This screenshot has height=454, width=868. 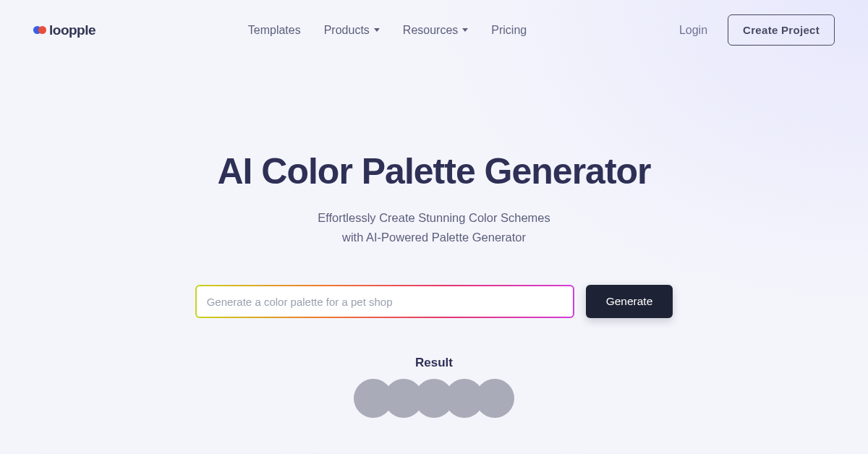 What do you see at coordinates (434, 171) in the screenshot?
I see `page-title: AI Color Palette Generator` at bounding box center [434, 171].